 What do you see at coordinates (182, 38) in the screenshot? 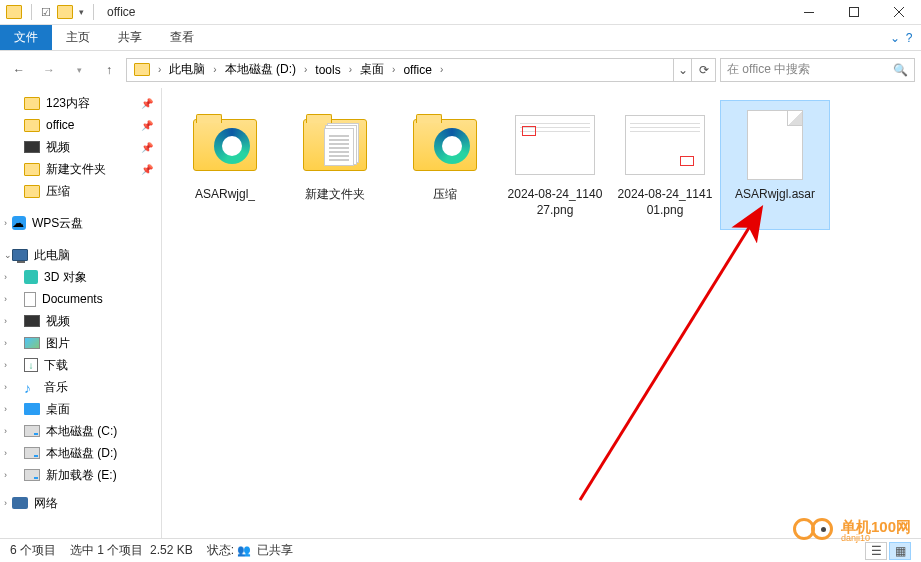
I see `tab-view: 查看` at bounding box center [182, 38].